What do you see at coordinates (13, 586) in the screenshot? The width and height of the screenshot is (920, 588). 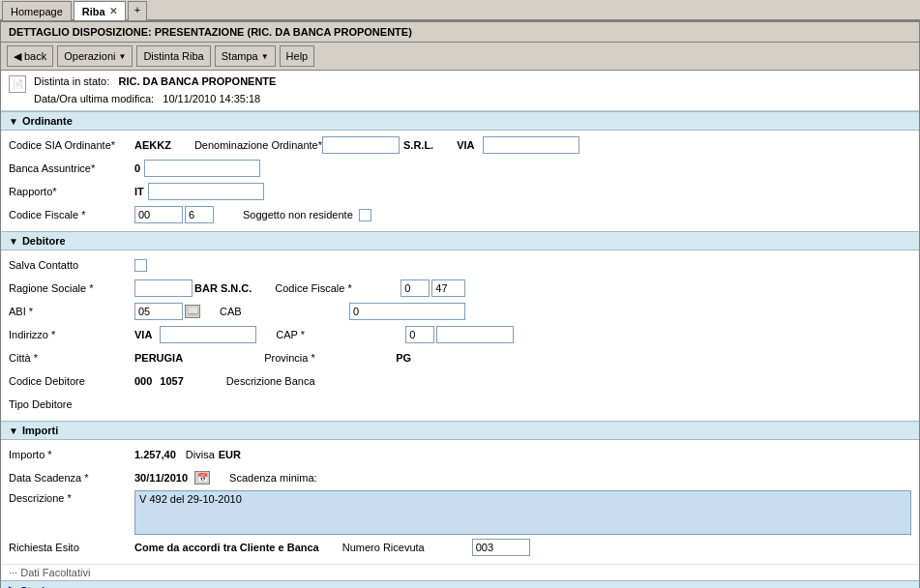 I see `storia-expand-icon: ▶` at bounding box center [13, 586].